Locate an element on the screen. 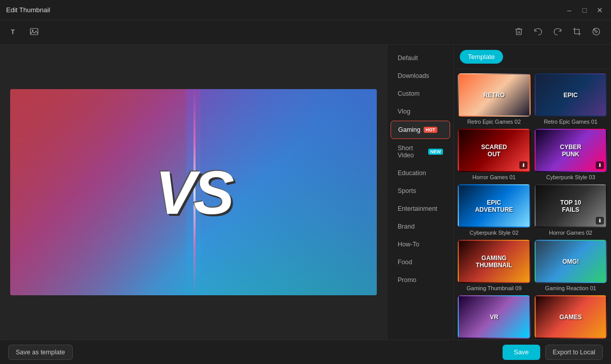 This screenshot has height=364, width=611. sidebar-item-label: Gaming is located at coordinates (409, 130).